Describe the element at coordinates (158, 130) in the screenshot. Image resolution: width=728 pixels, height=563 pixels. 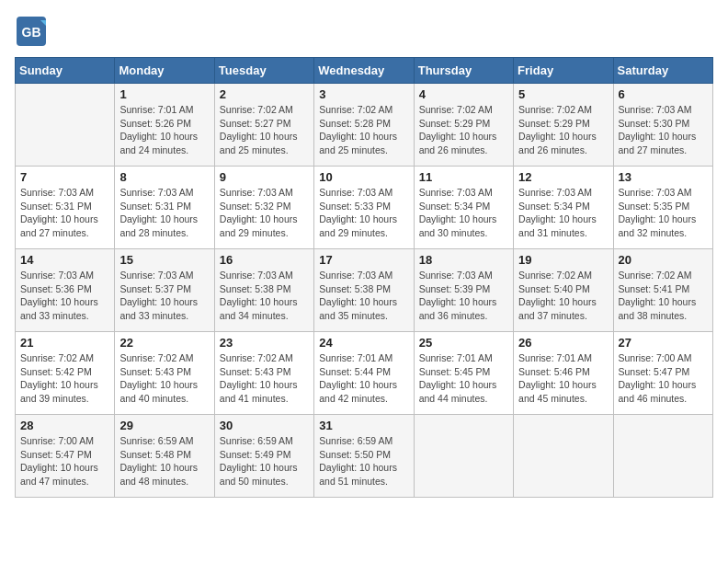
I see `cell-info: Sunrise: 7:01 AMSunset: 5:26 PMDaylight:…` at that location.